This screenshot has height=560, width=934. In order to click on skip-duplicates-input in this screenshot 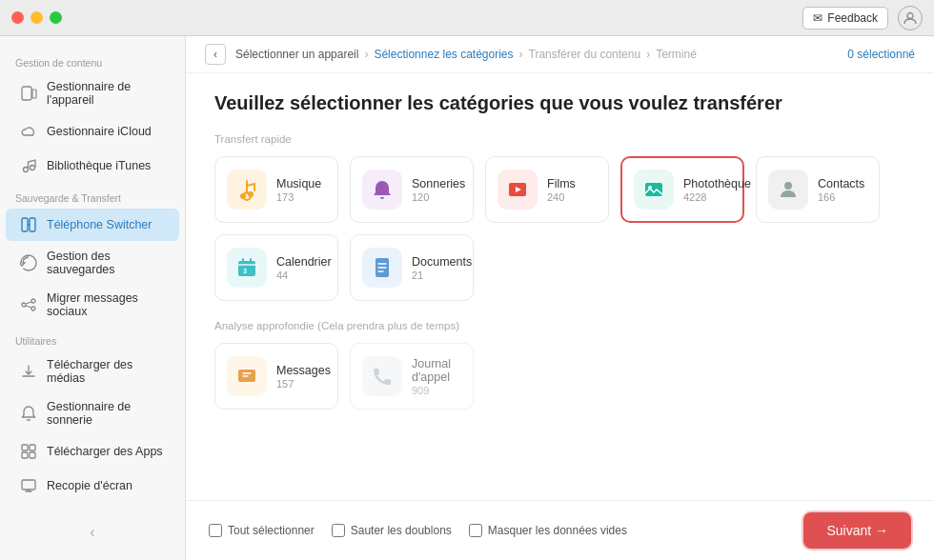, I will do `click(338, 530)`.